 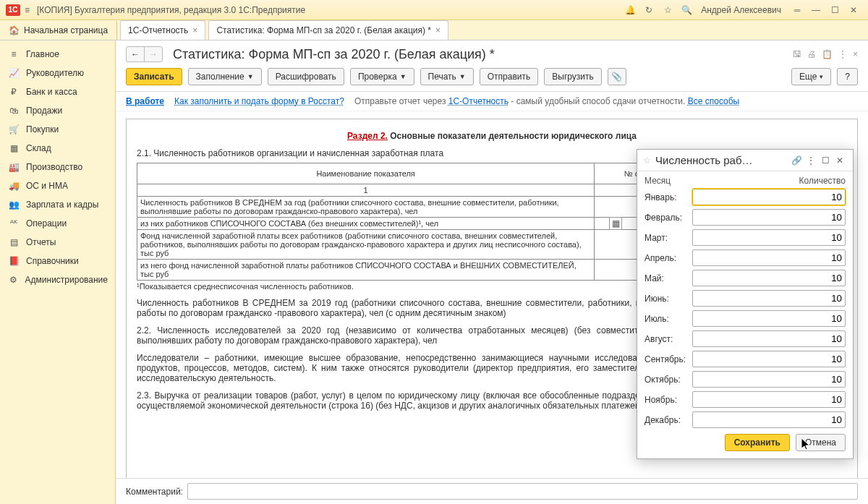 What do you see at coordinates (27, 10) in the screenshot?
I see `hamburger-icon: ≡` at bounding box center [27, 10].